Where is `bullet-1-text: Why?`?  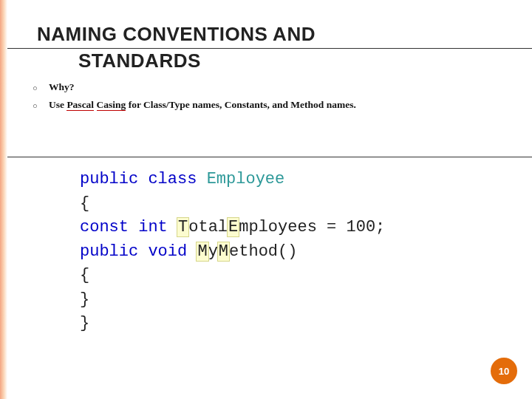
bullet-1-text: Why? is located at coordinates (62, 87).